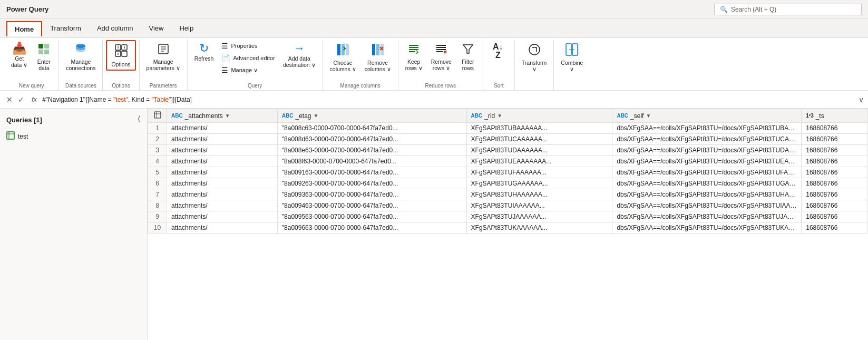  Describe the element at coordinates (121, 64) in the screenshot. I see `options-label: Options` at that location.